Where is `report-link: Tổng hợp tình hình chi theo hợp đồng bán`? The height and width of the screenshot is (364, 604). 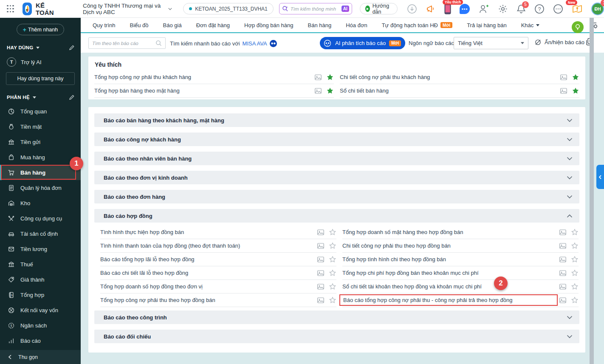
report-link: Tổng hợp tình hình chi theo hợp đồng bán is located at coordinates (449, 259).